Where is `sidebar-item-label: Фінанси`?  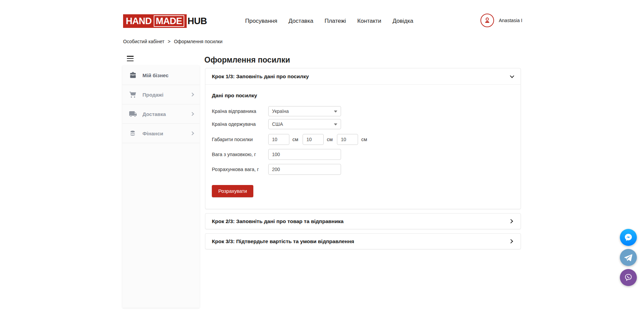 sidebar-item-label: Фінанси is located at coordinates (153, 133).